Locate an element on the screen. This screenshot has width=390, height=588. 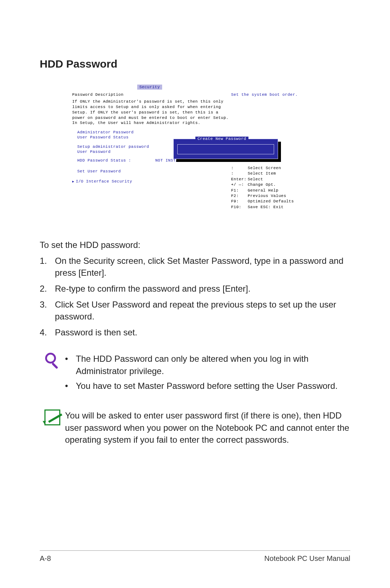
bios-popup-input is located at coordinates (226, 149).